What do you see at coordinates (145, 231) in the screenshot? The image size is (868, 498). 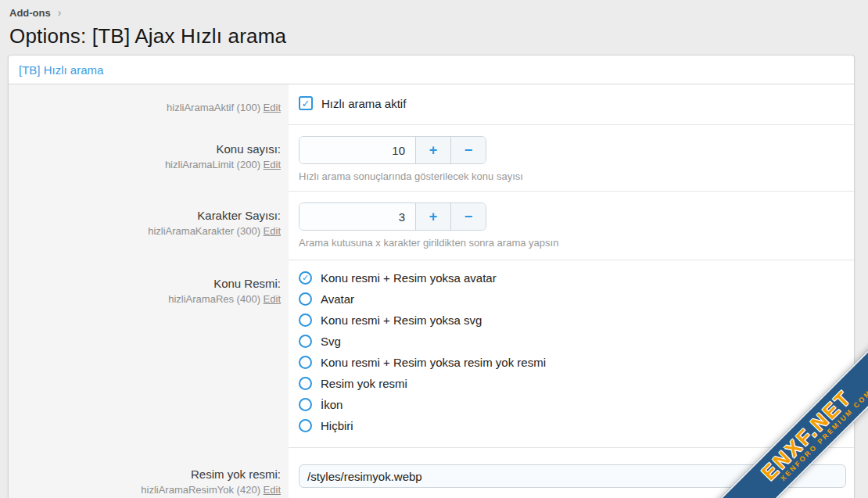 I see `option-meta: hizliAramaKarakter (300) Edit` at bounding box center [145, 231].